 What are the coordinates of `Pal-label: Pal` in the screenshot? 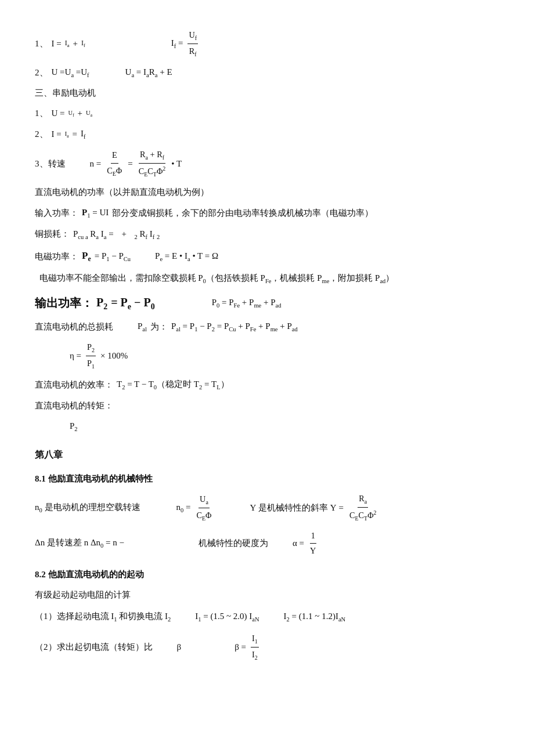 It's located at (142, 327).